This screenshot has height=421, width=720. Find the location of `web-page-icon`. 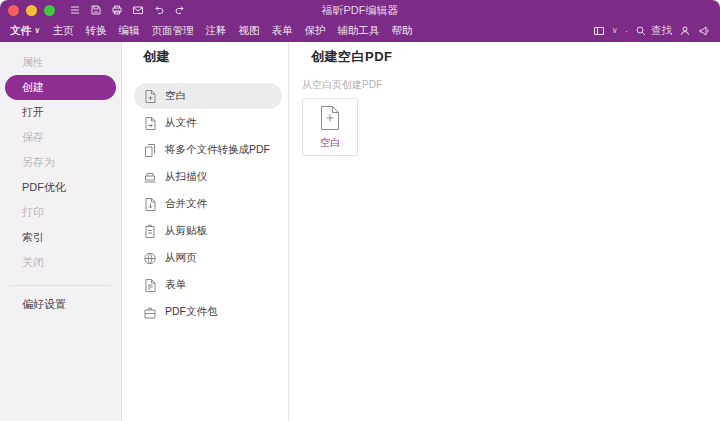

web-page-icon is located at coordinates (150, 258).